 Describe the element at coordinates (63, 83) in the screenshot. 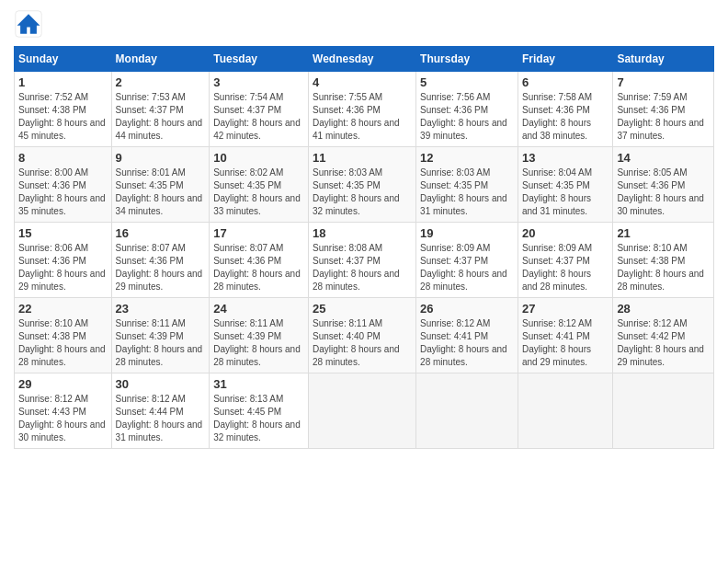

I see `day-number: 1` at that location.